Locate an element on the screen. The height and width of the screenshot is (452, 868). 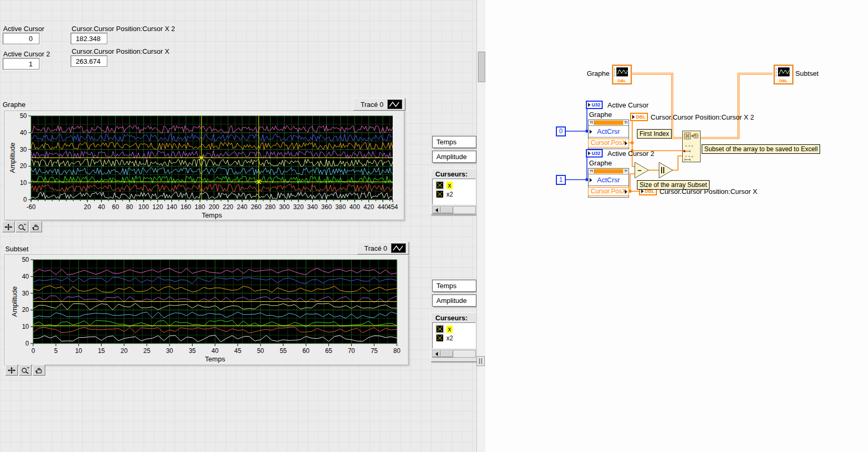
cursor-pos-x2-label: Cursor.Cursor Position:Cursor X 2 is located at coordinates (123, 28).